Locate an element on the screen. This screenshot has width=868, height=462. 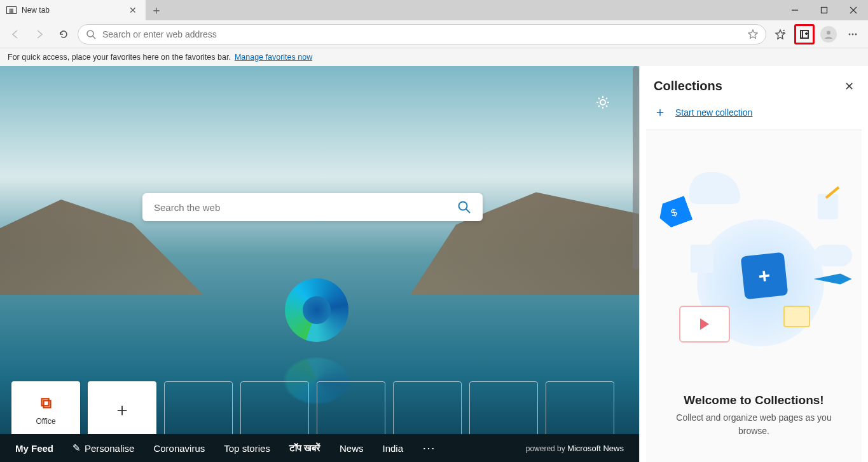
collections-welcome-heading: Welcome to Collections! is located at coordinates (754, 400).